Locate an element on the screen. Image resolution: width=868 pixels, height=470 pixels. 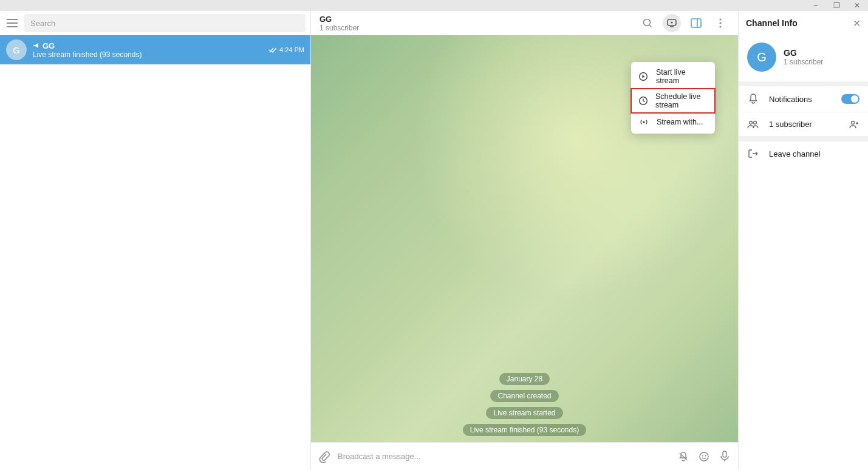
left-header is located at coordinates (155, 23).